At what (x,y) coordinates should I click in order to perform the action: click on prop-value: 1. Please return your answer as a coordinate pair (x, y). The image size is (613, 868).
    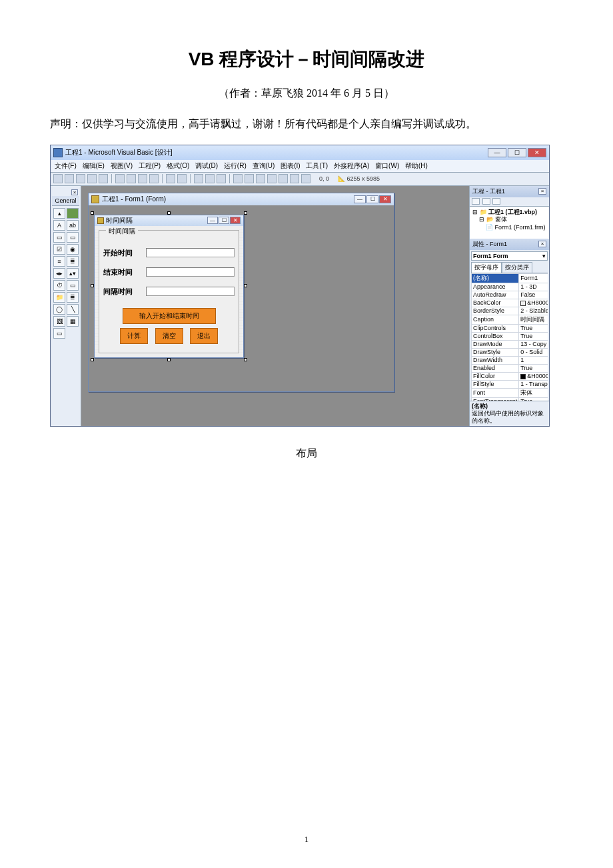
    Looking at the image, I should click on (533, 360).